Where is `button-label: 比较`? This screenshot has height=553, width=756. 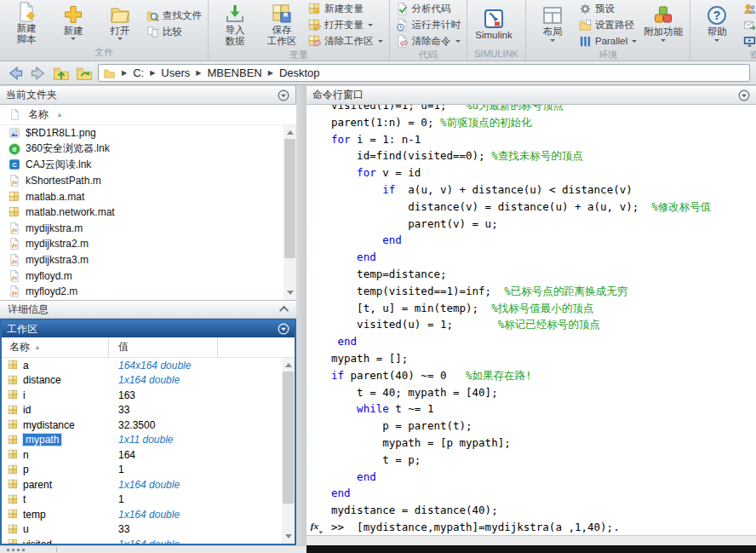
button-label: 比较 is located at coordinates (172, 32).